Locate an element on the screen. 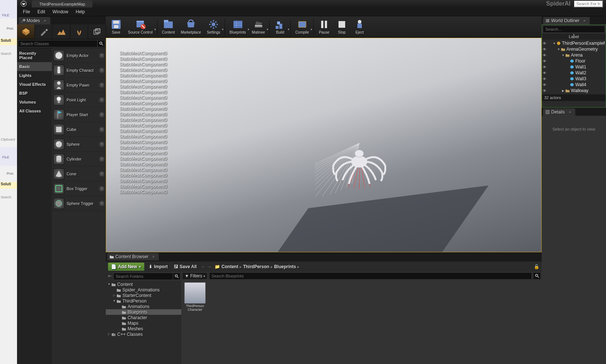 The height and width of the screenshot is (364, 606). content-button: Content is located at coordinates (169, 27).